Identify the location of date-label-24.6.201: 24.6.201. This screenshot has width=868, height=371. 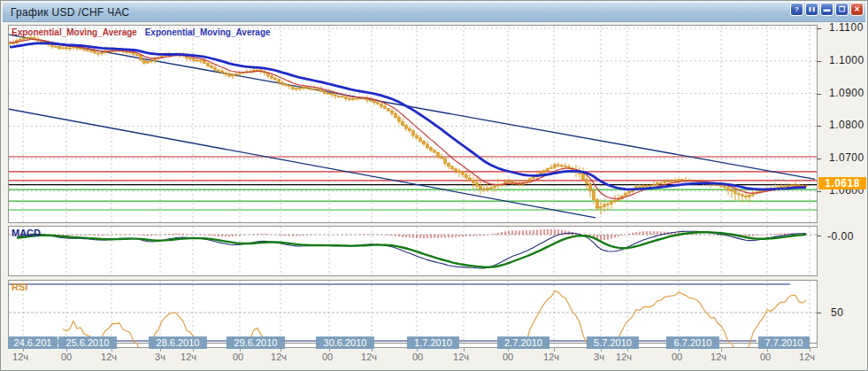
(33, 343).